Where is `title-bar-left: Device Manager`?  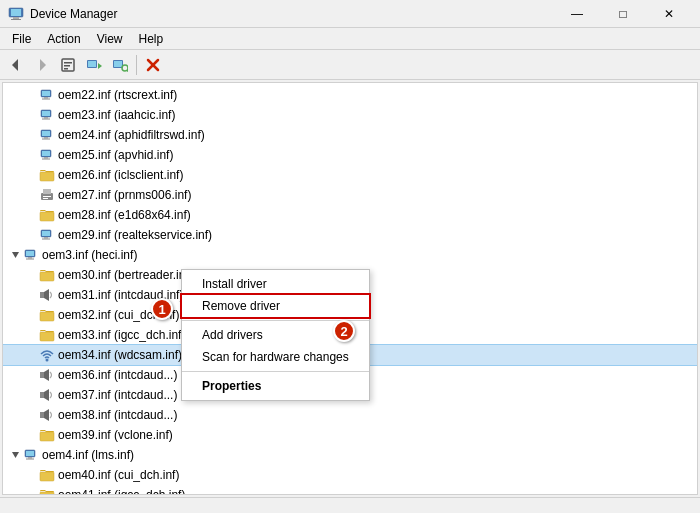
title-bar-left: Device Manager is located at coordinates (62, 14).